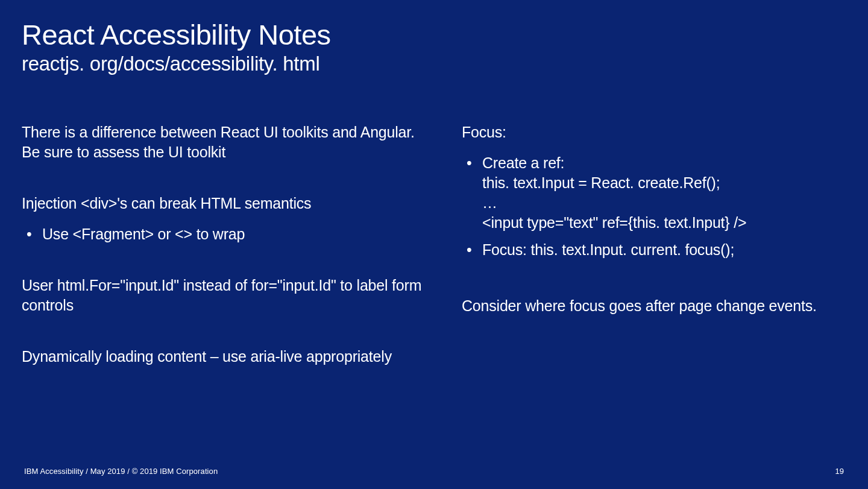  I want to click on left-paragraph-3: User html.For="input.Id" instead of for=…, so click(224, 295).